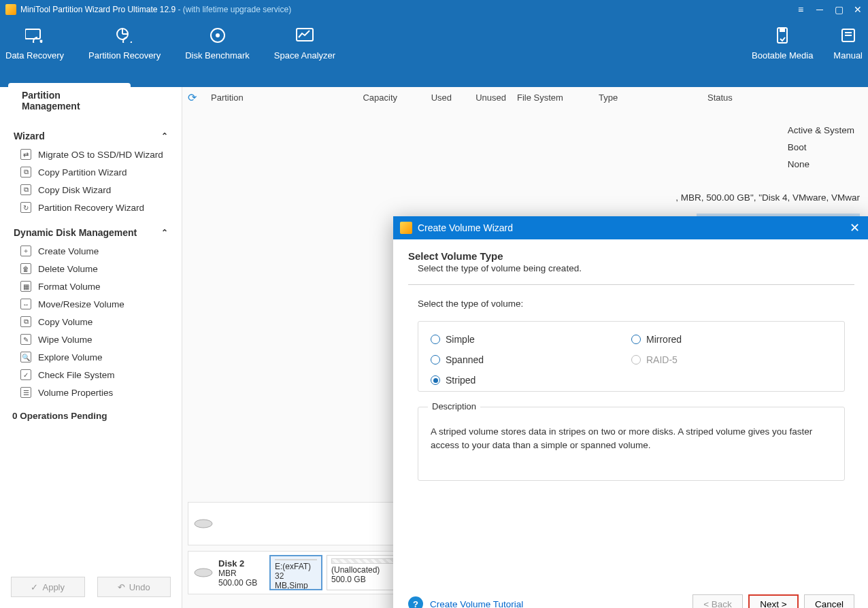  I want to click on help-icon: ?, so click(416, 603).